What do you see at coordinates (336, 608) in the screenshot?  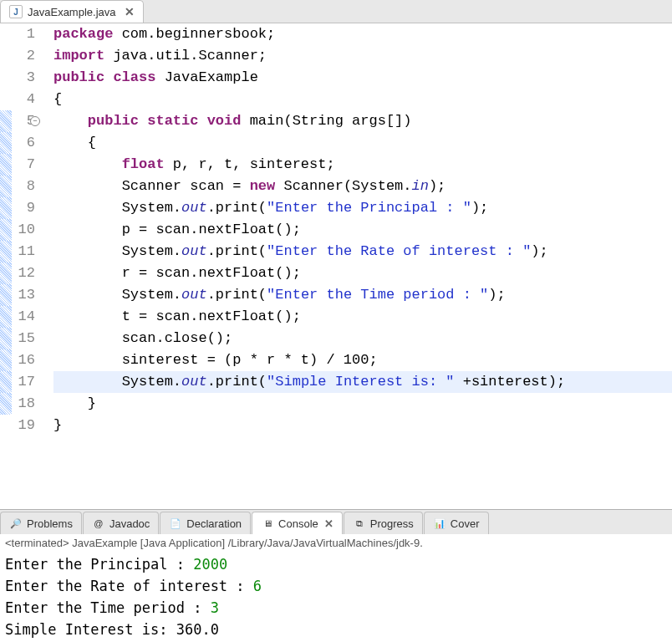 I see `console-line: Enter the Time period : 3` at bounding box center [336, 608].